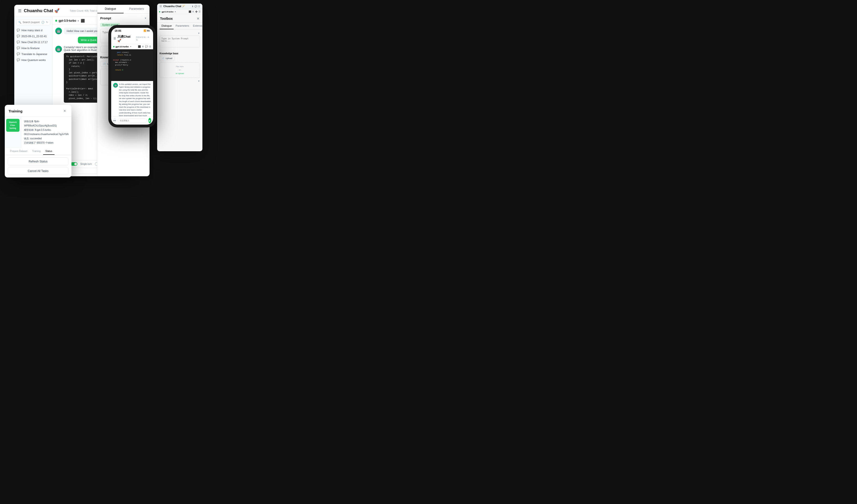 Image resolution: width=857 pixels, height=504 pixels. Describe the element at coordinates (18, 54) in the screenshot. I see `chat-icon-5: 💬` at that location.